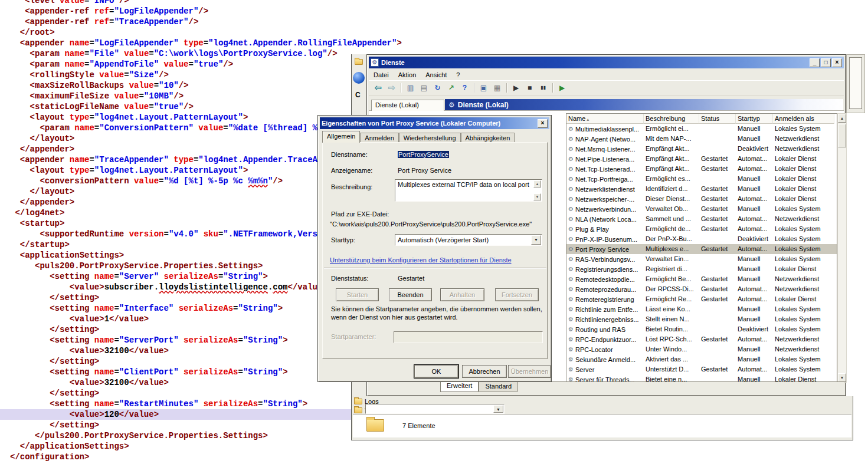  Describe the element at coordinates (451, 88) in the screenshot. I see `export-icon: ↗` at that location.